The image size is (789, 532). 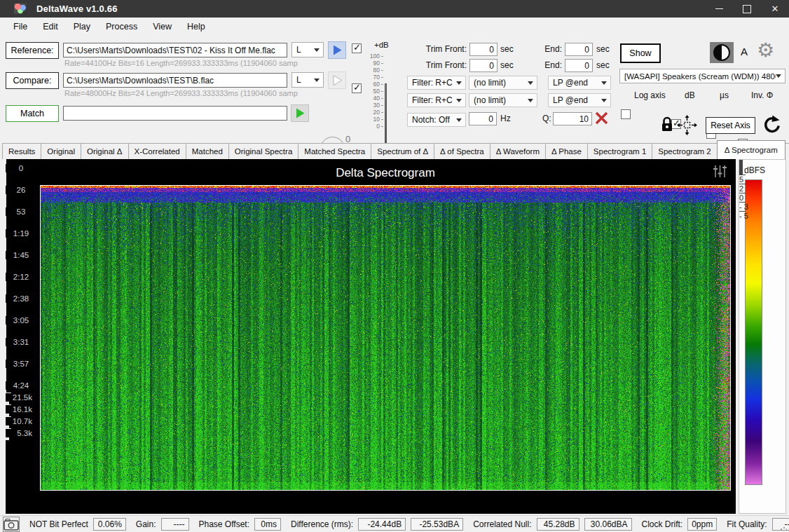 What do you see at coordinates (483, 119) in the screenshot?
I see `notch-freq-input` at bounding box center [483, 119].